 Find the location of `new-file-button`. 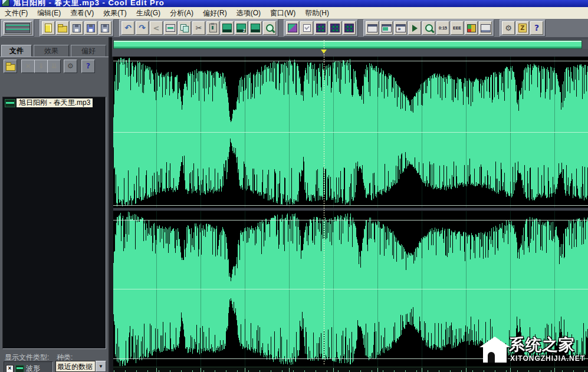

new-file-button is located at coordinates (48, 28).